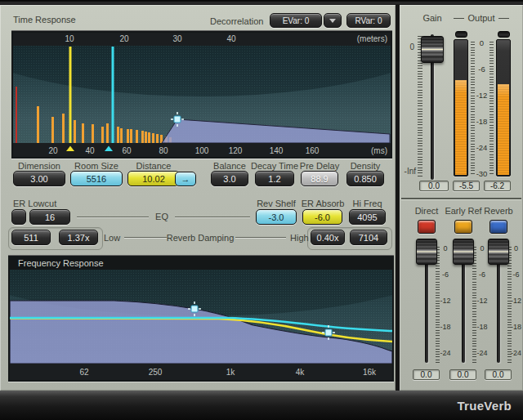  I want to click on routing-arrow-icon: →, so click(186, 179).